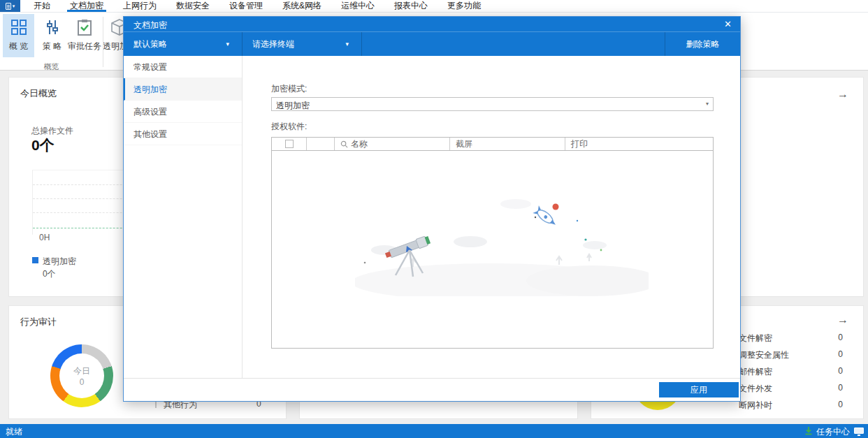 The height and width of the screenshot is (438, 868). I want to click on sliders-icon, so click(52, 27).